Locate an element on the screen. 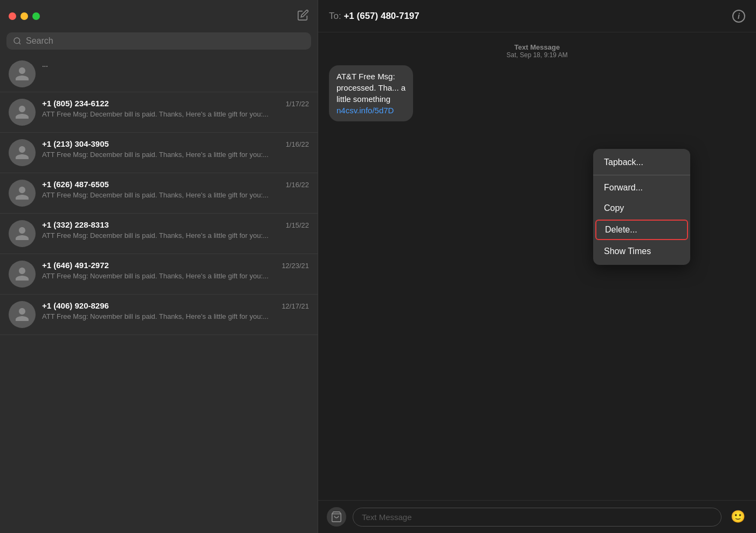 The width and height of the screenshot is (756, 533). conv-header: ... is located at coordinates (176, 65).